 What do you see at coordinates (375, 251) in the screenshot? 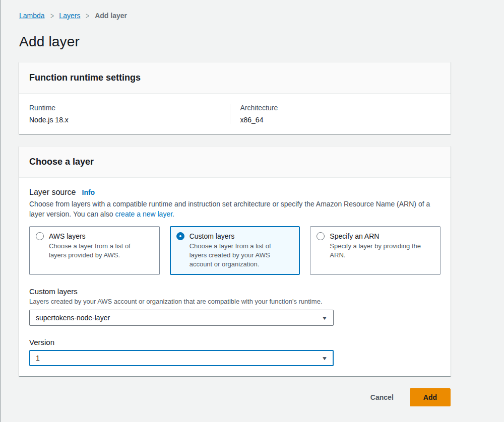
I see `radio-tile-specify-arn: Specify an ARN Specify a layer by provid…` at bounding box center [375, 251].